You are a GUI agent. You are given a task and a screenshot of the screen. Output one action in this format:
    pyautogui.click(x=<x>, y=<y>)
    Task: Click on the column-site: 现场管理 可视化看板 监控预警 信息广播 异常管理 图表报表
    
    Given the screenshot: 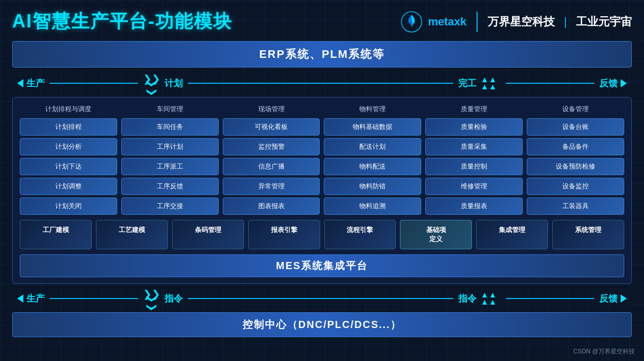 What is the action you would take?
    pyautogui.click(x=272, y=159)
    